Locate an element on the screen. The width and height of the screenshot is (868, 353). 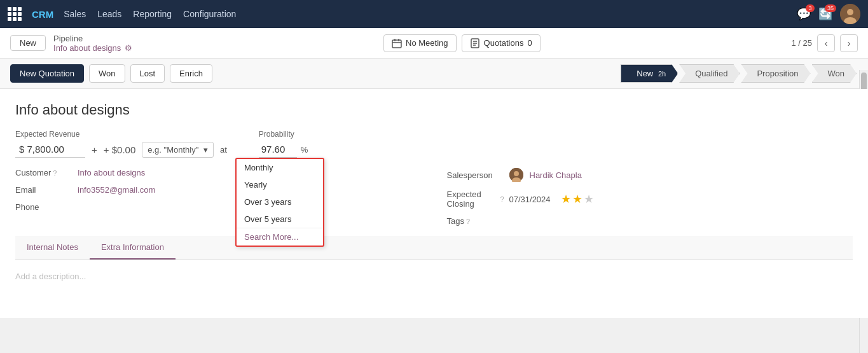
tab-internal-notes: Internal Notes is located at coordinates (52, 248).